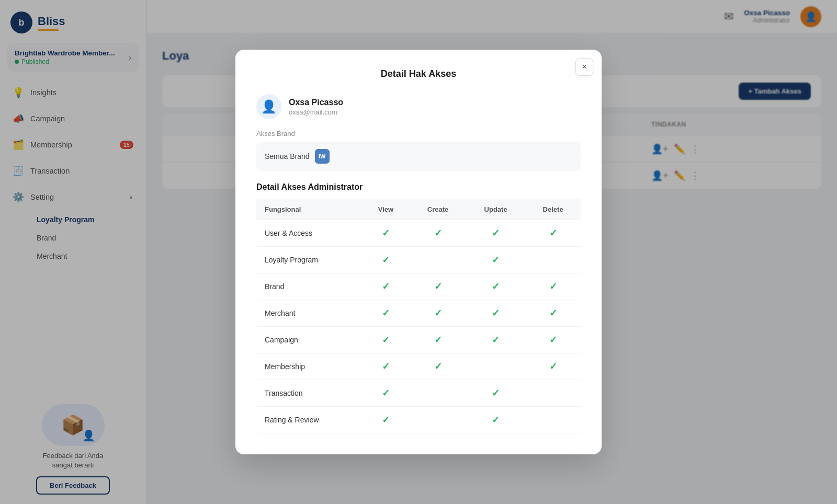 The width and height of the screenshot is (837, 504). Describe the element at coordinates (418, 287) in the screenshot. I see `permission-row: Brand✓✓✓✓` at that location.